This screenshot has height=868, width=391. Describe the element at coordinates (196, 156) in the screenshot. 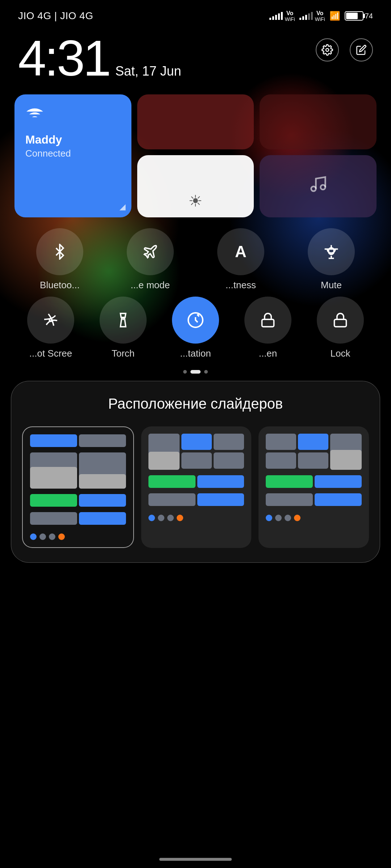

I see `quick-tiles: Maddy Connected ◢ ☀` at that location.